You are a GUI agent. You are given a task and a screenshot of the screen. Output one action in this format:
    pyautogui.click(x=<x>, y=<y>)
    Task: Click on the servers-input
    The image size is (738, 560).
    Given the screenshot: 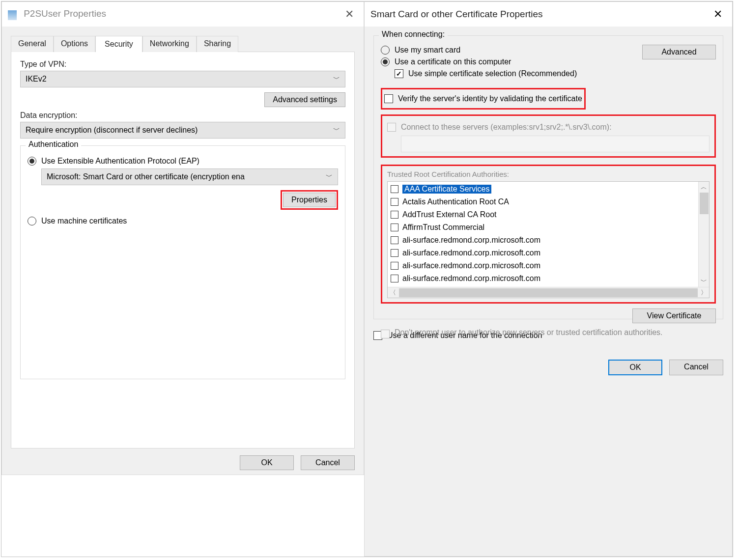 What is the action you would take?
    pyautogui.click(x=555, y=144)
    